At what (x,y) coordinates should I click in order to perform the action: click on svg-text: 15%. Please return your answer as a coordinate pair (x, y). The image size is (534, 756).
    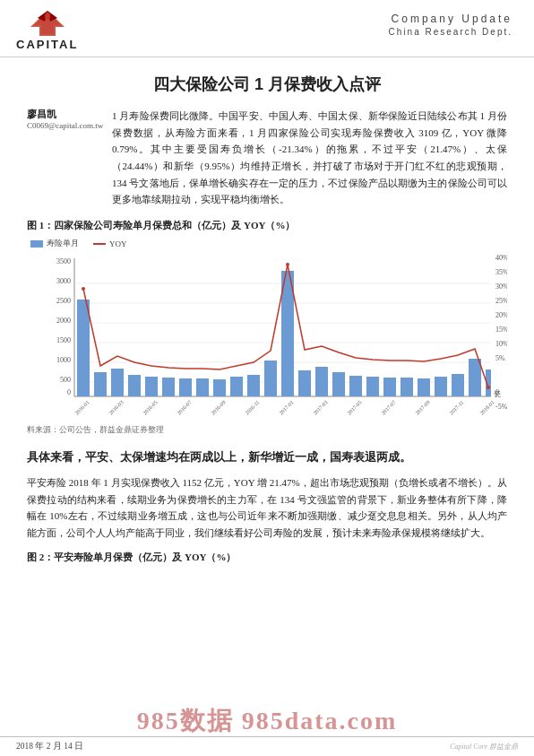
    Looking at the image, I should click on (502, 330).